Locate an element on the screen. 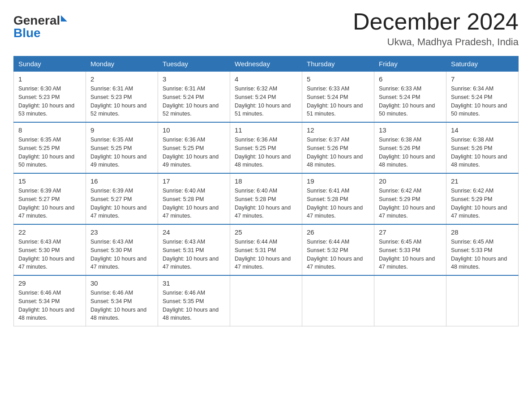 Image resolution: width=532 pixels, height=411 pixels. day-number: 9 is located at coordinates (122, 130).